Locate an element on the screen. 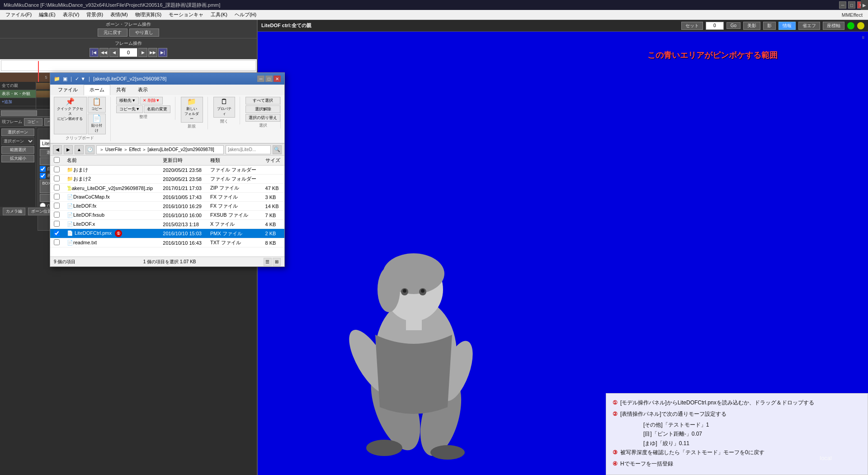  zoom-button: 拡大縮小 is located at coordinates (18, 158).